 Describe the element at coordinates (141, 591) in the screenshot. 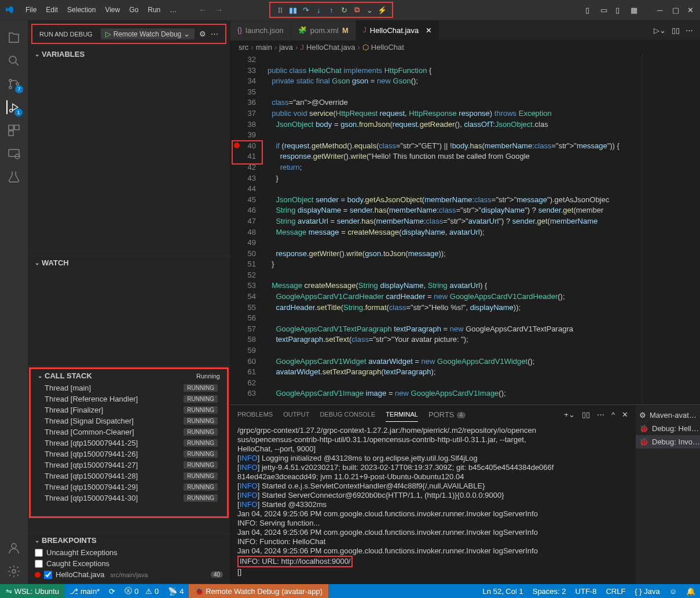

I see `problems-indicator: ⓧ0 ⚠0` at that location.